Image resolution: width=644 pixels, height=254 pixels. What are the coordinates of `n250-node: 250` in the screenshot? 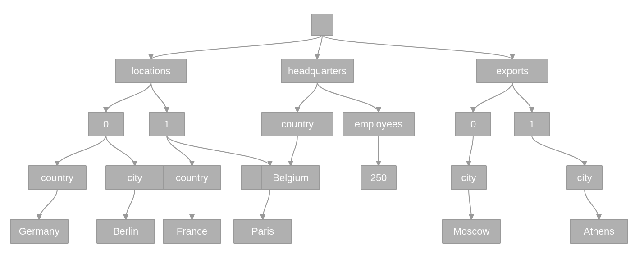 It's located at (379, 177).